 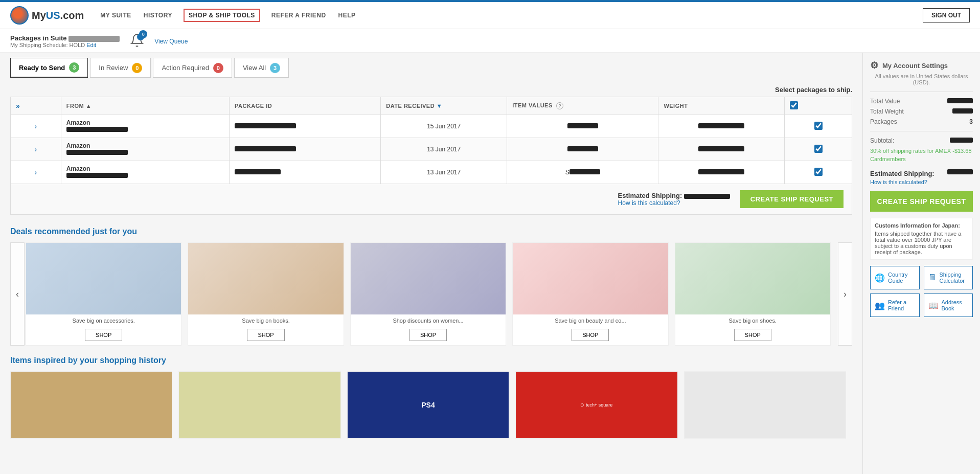 I want to click on packages-label: Packages, so click(x=883, y=122).